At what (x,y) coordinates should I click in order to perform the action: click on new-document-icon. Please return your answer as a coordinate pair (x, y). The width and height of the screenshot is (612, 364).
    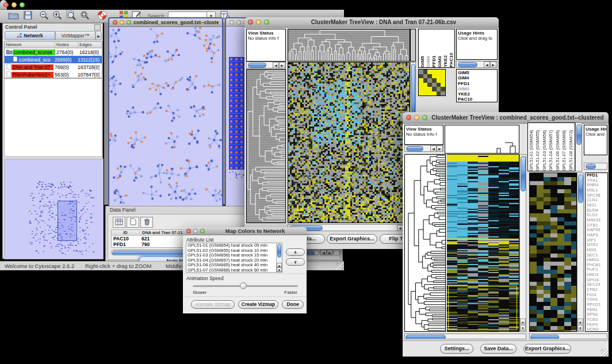
    Looking at the image, I should click on (133, 222).